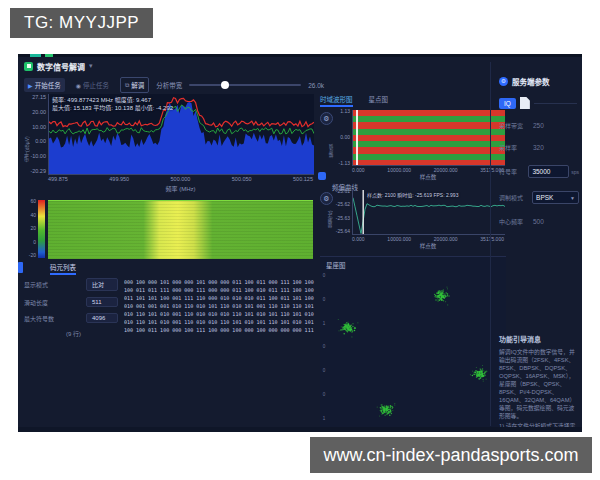  What do you see at coordinates (220, 306) in the screenshot?
I see `bits-row: 010 001 001 001 010 110 010 101 110 010 …` at bounding box center [220, 306].